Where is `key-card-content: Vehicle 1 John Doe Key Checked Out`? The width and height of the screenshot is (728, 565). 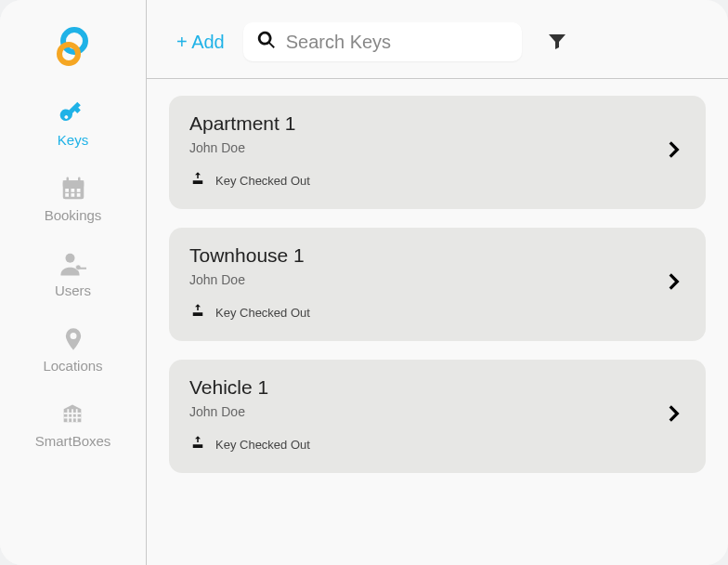 key-card-content: Vehicle 1 John Doe Key Checked Out is located at coordinates (425, 415).